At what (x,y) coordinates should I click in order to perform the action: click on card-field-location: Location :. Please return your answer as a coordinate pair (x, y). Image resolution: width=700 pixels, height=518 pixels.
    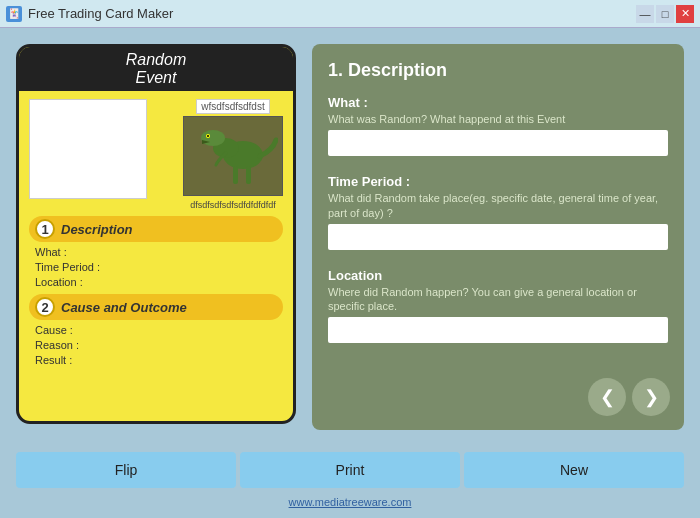
    Looking at the image, I should click on (156, 282).